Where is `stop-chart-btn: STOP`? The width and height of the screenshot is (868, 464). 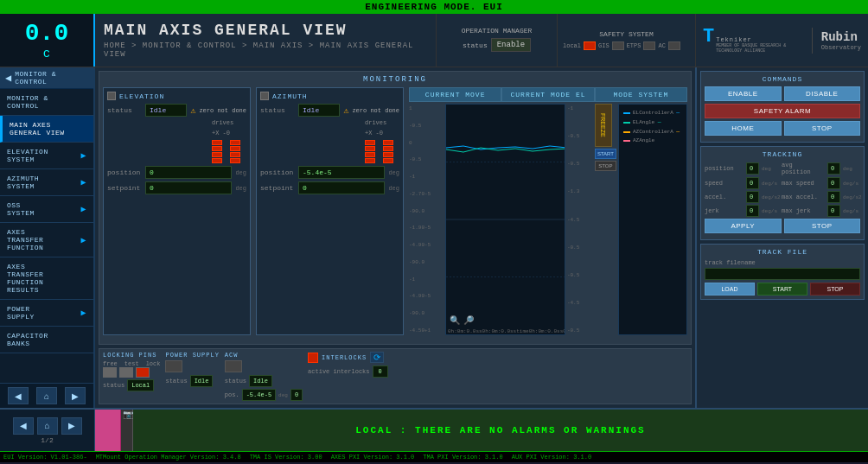
stop-chart-btn: STOP is located at coordinates (605, 166).